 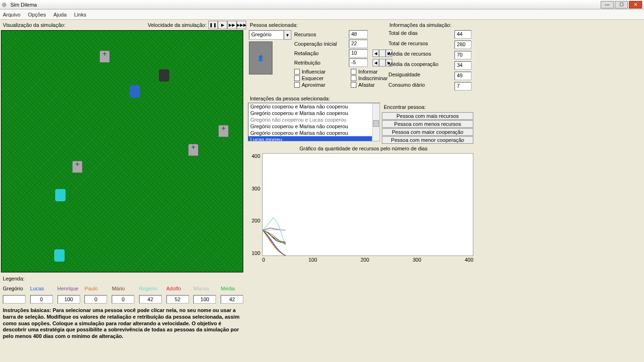 What do you see at coordinates (256, 156) in the screenshot?
I see `y-tick: 400` at bounding box center [256, 156].